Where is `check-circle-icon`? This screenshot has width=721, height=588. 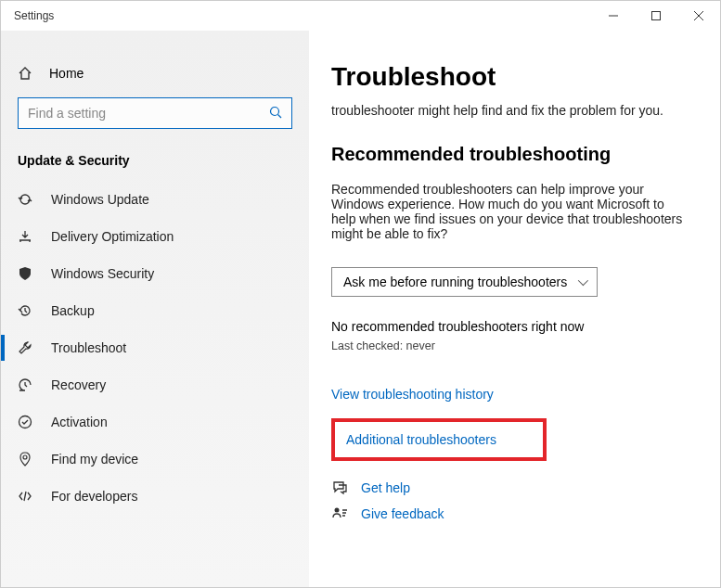
check-circle-icon is located at coordinates (25, 422).